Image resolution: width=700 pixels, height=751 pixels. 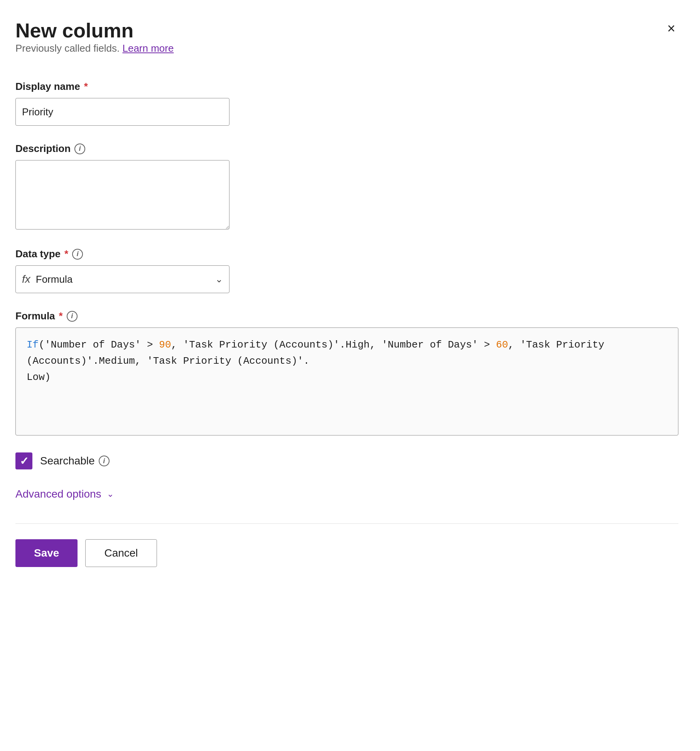 I want to click on formula-content: If('Number of Days' > 90, 'Task Priority…, so click(x=347, y=361).